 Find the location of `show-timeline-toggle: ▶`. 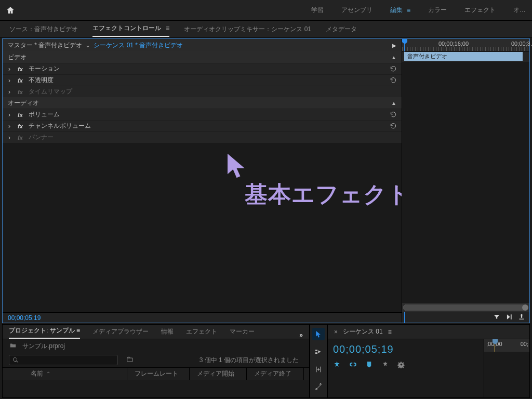

show-timeline-toggle: ▶ is located at coordinates (394, 46).